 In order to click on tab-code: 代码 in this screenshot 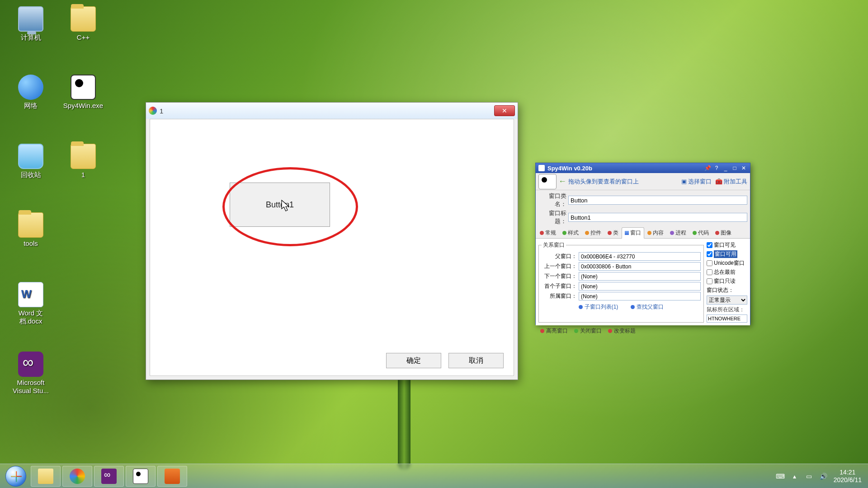, I will do `click(701, 233)`.